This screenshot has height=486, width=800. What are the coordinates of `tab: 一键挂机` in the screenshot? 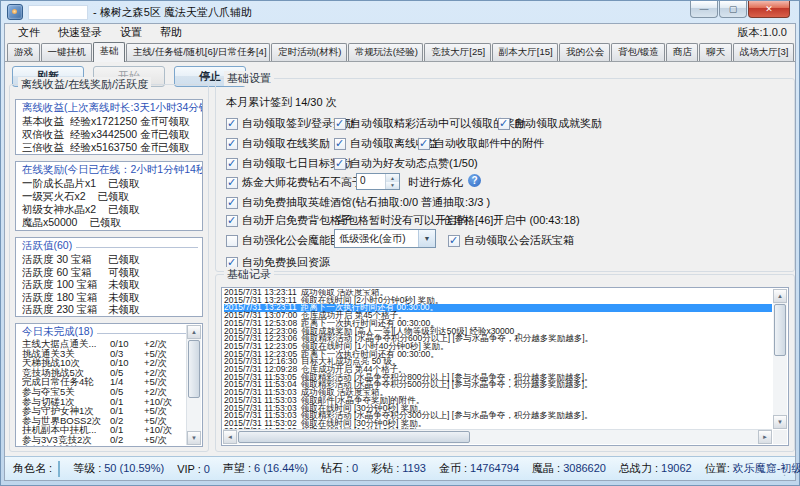 It's located at (66, 52).